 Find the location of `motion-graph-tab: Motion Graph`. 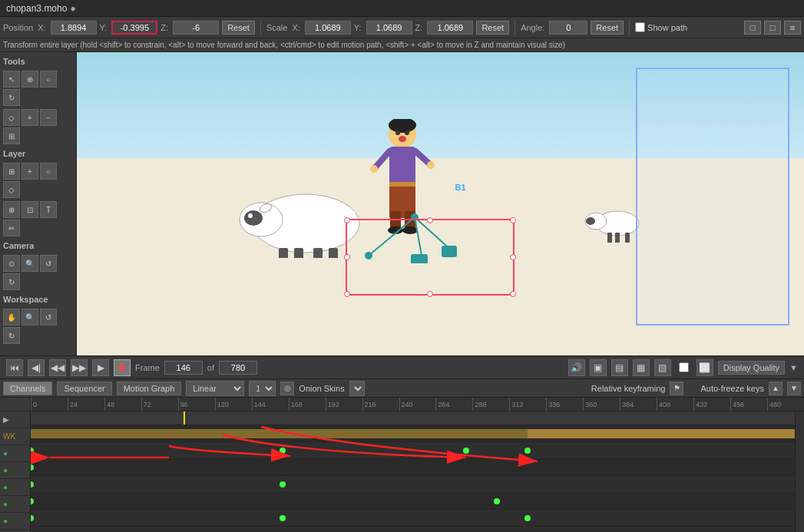

motion-graph-tab: Motion Graph is located at coordinates (149, 388).